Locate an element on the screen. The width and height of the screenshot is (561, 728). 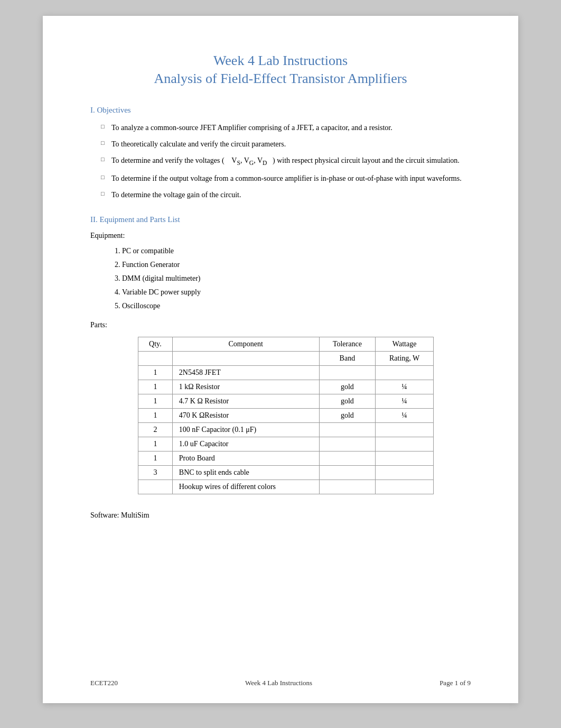
software-label: Software: MultiSim is located at coordinates (120, 515).